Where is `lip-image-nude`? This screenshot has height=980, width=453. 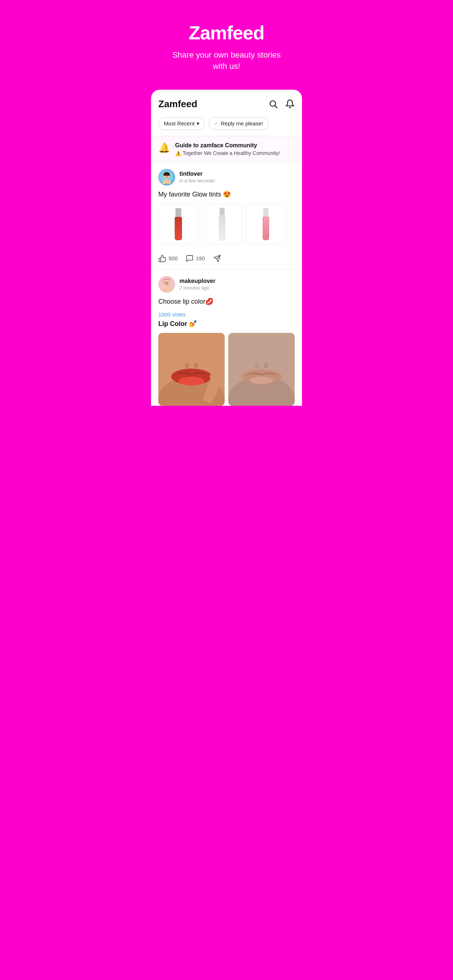 lip-image-nude is located at coordinates (262, 369).